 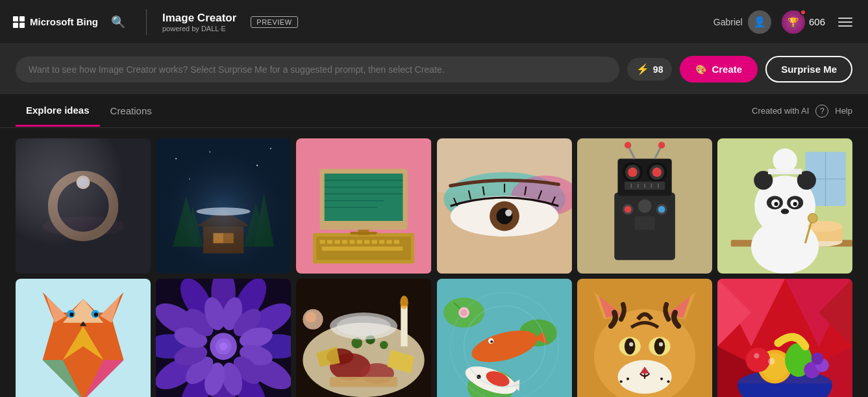 What do you see at coordinates (650, 69) in the screenshot?
I see `boost-badge: ⚡ 98` at bounding box center [650, 69].